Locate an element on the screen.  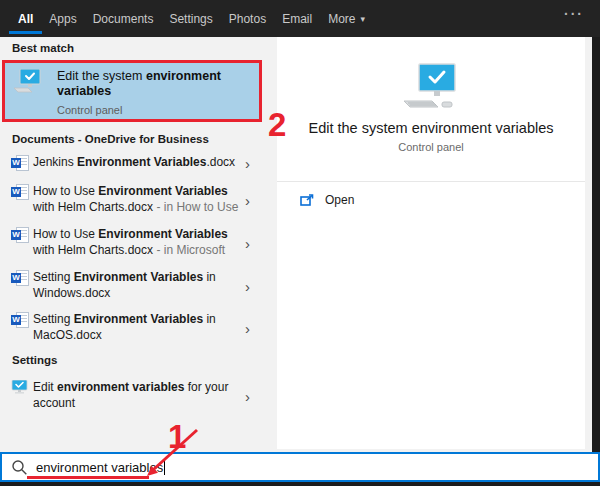
doc-result-jenkins: W Jenkins Environment Variables.docx › is located at coordinates (137, 163).